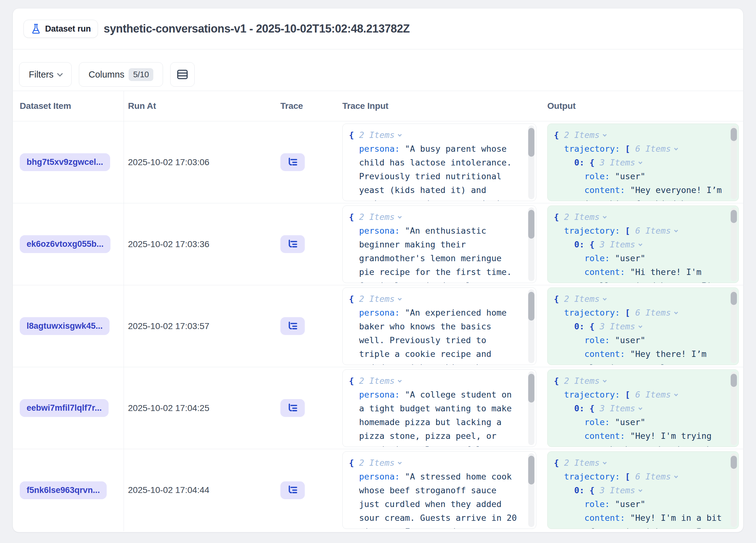 The image size is (756, 543). Describe the element at coordinates (121, 75) in the screenshot. I see `columns-button: Columns 5/10` at that location.